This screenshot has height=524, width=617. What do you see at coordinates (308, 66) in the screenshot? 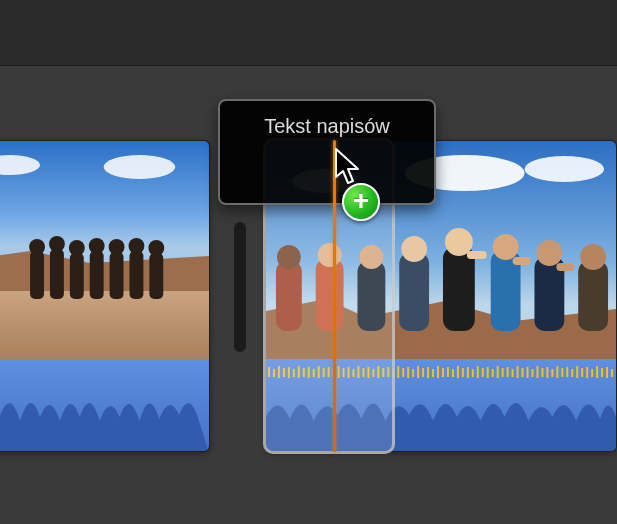
I see `toolbar-divider` at bounding box center [308, 66].